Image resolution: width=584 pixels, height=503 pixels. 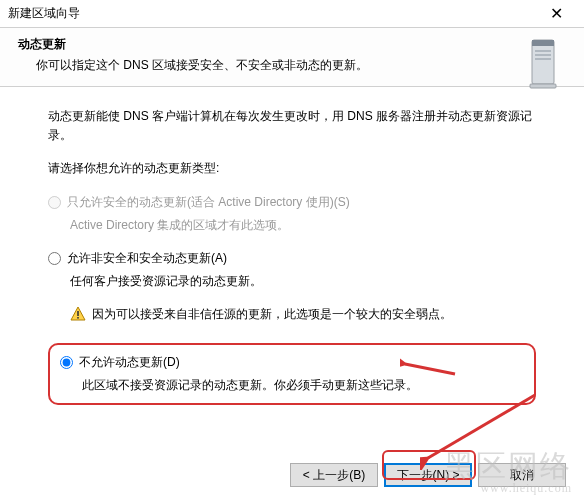 What do you see at coordinates (147, 258) in the screenshot?
I see `option-allow-nonsecure-label: 允许非安全和安全动态更新(A)` at bounding box center [147, 258].